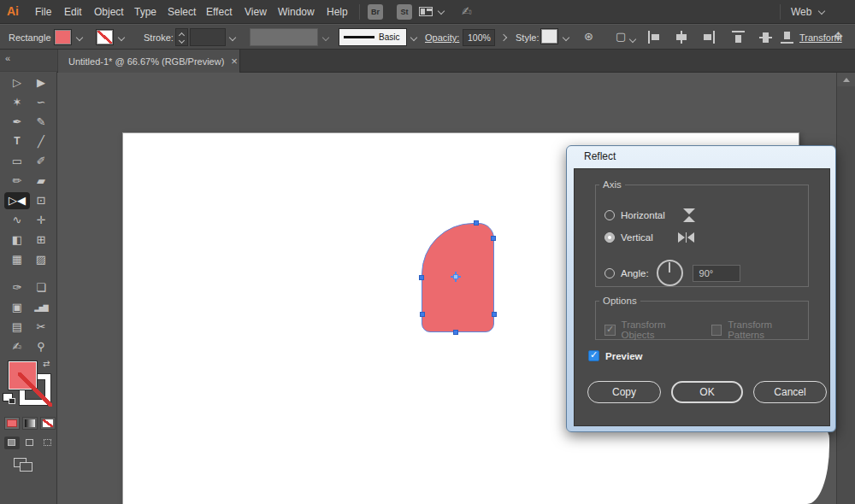 Image resolution: width=855 pixels, height=504 pixels. I want to click on vertical-radio, so click(610, 237).